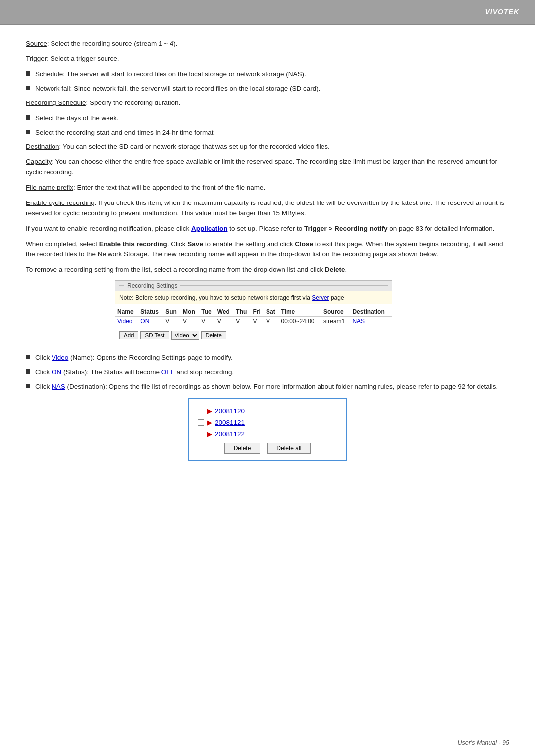 The height and width of the screenshot is (756, 535). What do you see at coordinates (268, 12) in the screenshot?
I see `page-header: VIVOTEK` at bounding box center [268, 12].